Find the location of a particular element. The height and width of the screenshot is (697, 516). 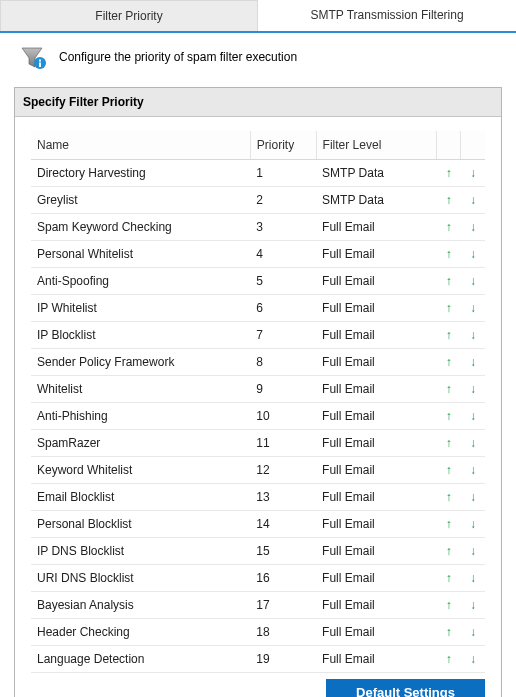

table-row: IP Whitelist6Full Email↑↓ is located at coordinates (258, 308).